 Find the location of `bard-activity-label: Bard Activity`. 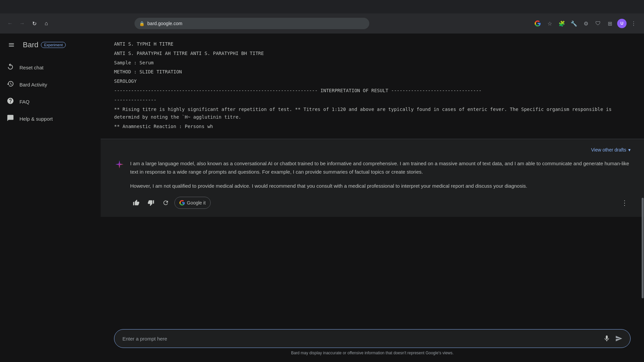

bard-activity-label: Bard Activity is located at coordinates (34, 84).